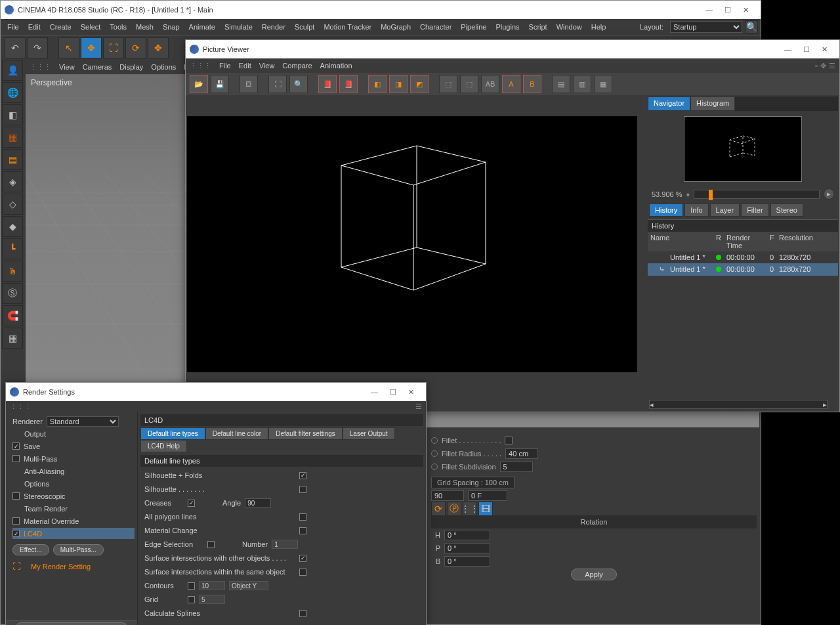  I want to click on menu-sculpt: Sculpt, so click(304, 27).